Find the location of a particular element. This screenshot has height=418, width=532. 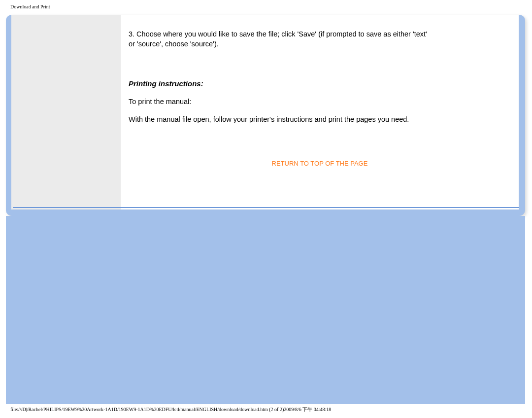

print-intro-text: To print the manual: is located at coordinates (317, 102).